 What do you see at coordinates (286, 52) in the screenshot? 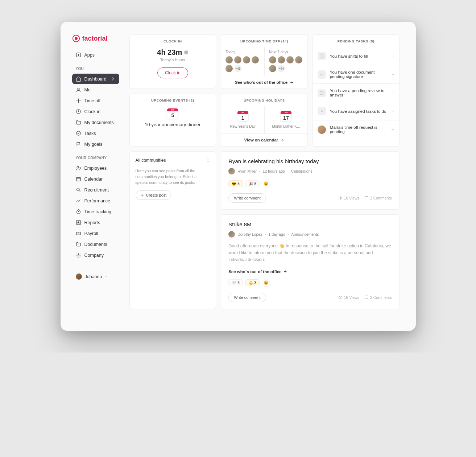
I see `next7-label: Next 7 days` at bounding box center [286, 52].